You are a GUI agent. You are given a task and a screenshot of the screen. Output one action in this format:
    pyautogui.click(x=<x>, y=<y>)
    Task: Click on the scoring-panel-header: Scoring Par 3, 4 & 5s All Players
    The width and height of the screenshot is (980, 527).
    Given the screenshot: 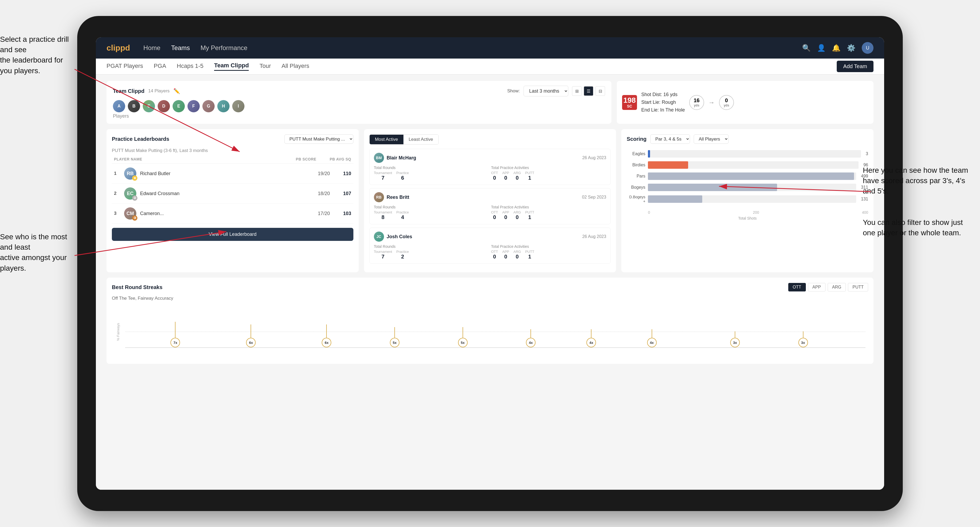 What is the action you would take?
    pyautogui.click(x=747, y=139)
    